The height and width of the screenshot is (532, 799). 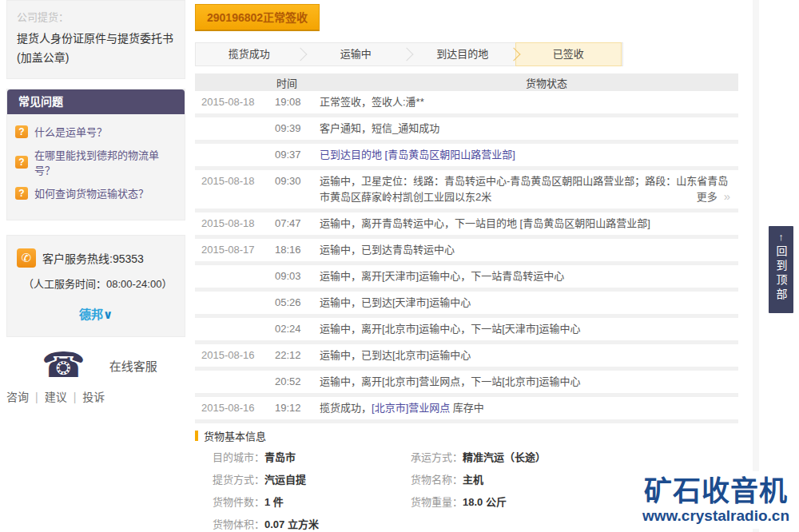 I want to click on row-status: 客户通知，短信_通知成功, so click(x=529, y=129).